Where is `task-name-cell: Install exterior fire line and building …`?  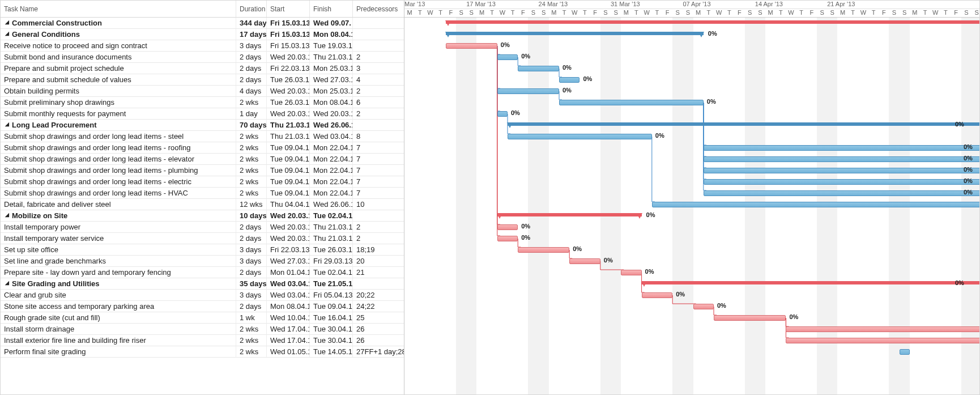
task-name-cell: Install exterior fire line and building … is located at coordinates (75, 340).